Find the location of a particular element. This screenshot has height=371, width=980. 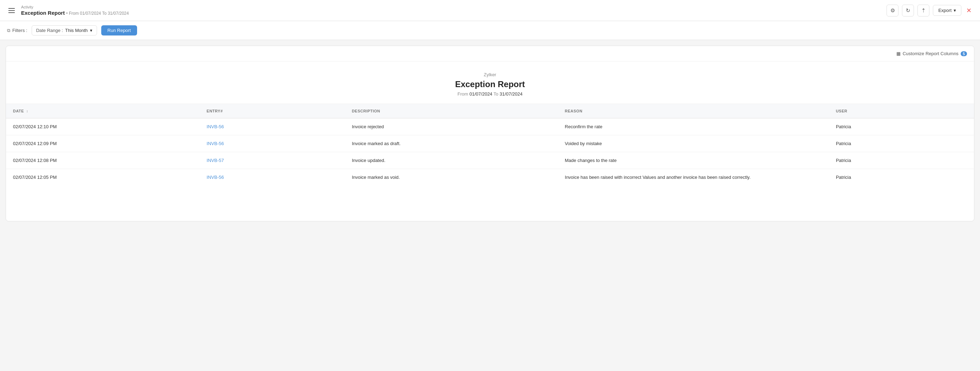

cell-description: Invoice updated. is located at coordinates (451, 160).